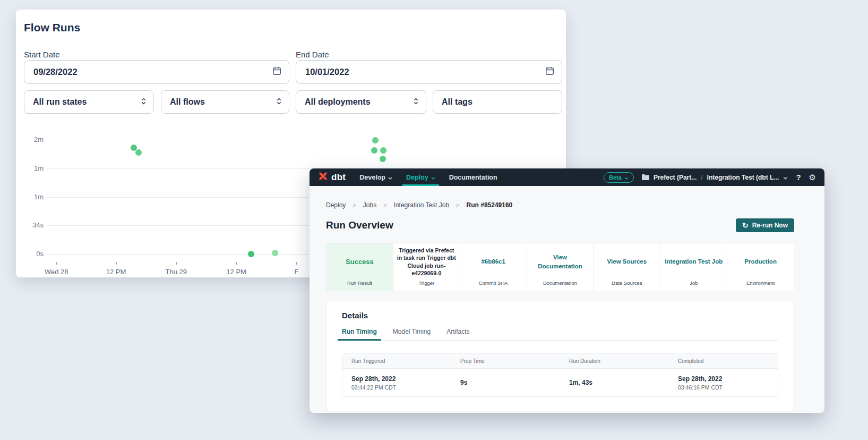  Describe the element at coordinates (760, 283) in the screenshot. I see `summary-card-label: Environment` at that location.